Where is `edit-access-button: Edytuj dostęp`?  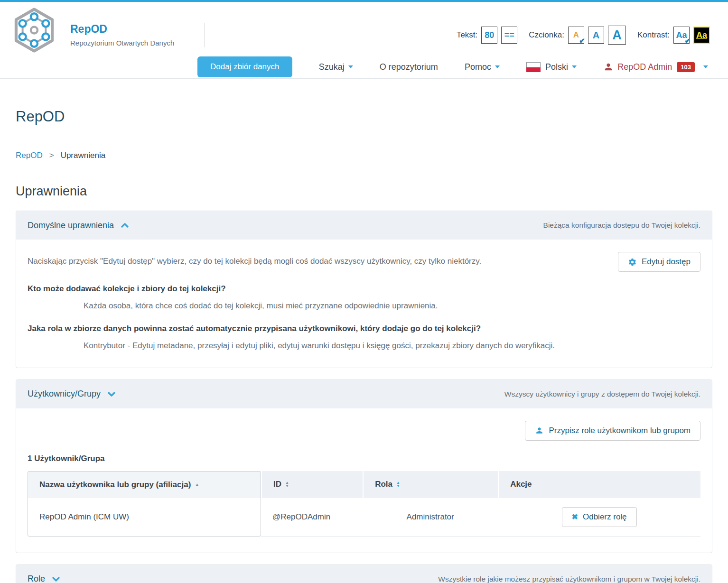 edit-access-button: Edytuj dostęp is located at coordinates (659, 262).